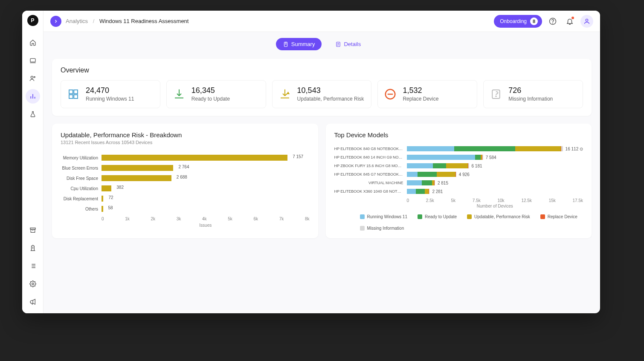 This screenshot has width=644, height=361. What do you see at coordinates (185, 181) in the screenshot?
I see `breakdown-card: Updatable, Performance Risk - Breakdown …` at bounding box center [185, 181].